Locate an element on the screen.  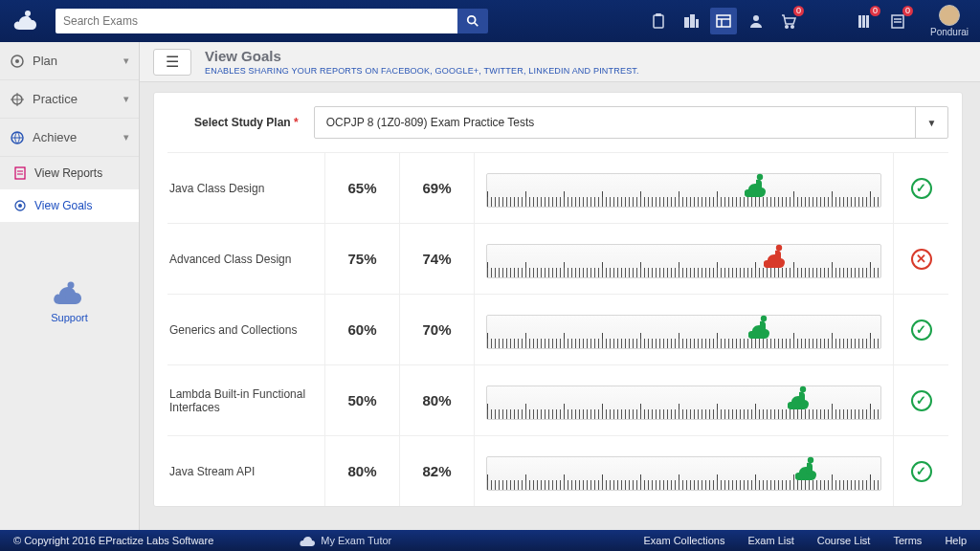
sidebar-sub-view-goals: View Goals is located at coordinates (69, 206).